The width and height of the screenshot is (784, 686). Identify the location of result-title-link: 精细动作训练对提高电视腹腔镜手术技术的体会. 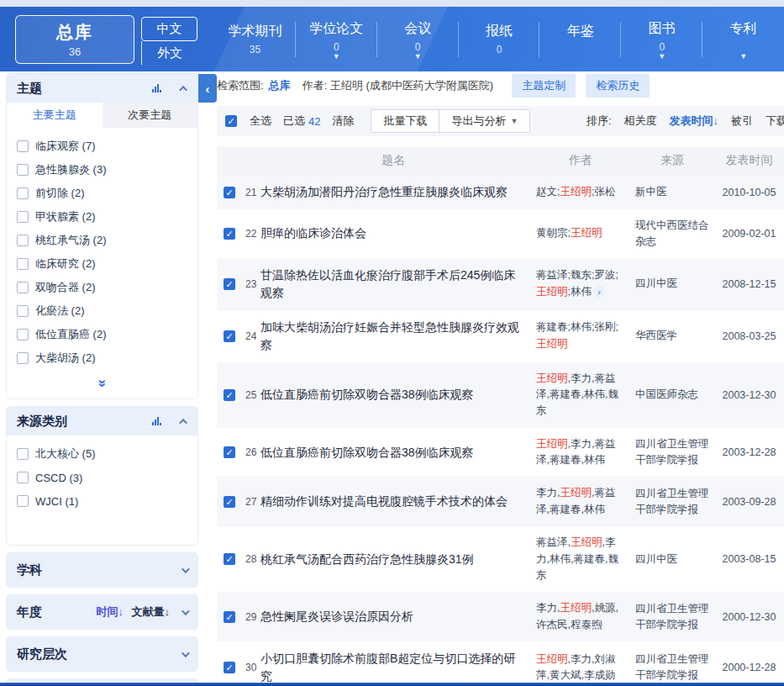
(393, 501).